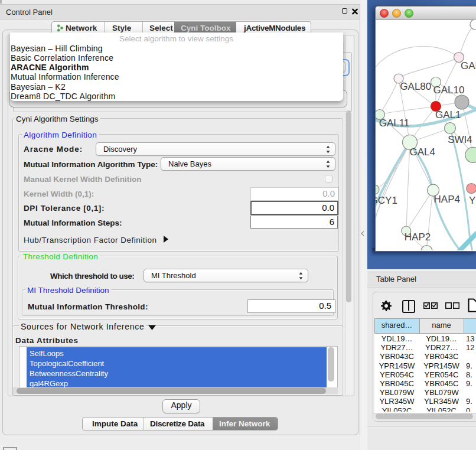 This screenshot has height=450, width=476. I want to click on svg-text: GCY1, so click(386, 201).